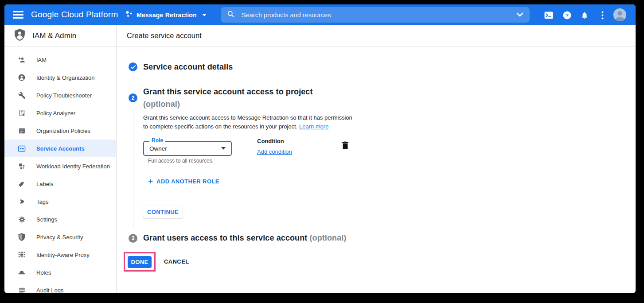 This screenshot has height=303, width=644. Describe the element at coordinates (188, 67) in the screenshot. I see `step1-title: Service account details` at that location.